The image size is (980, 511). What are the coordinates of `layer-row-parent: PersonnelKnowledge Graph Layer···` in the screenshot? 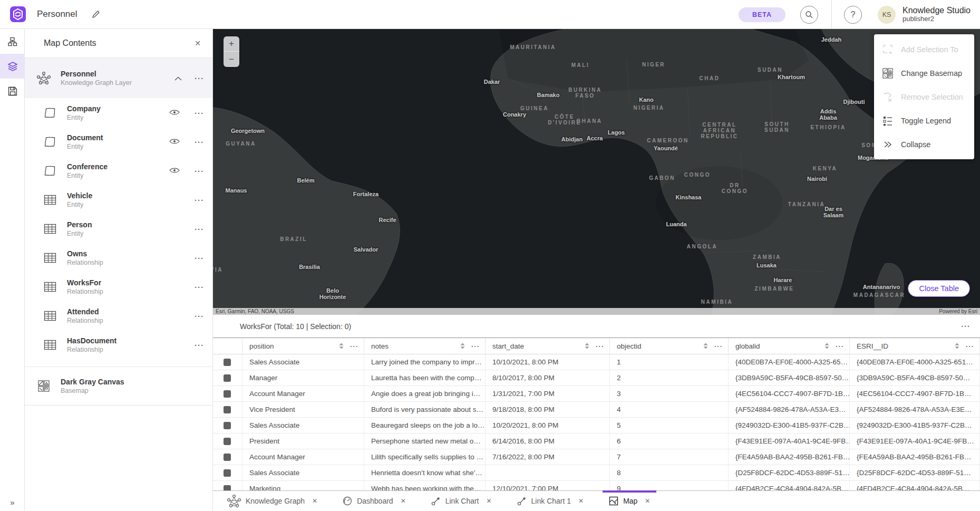 It's located at (119, 78).